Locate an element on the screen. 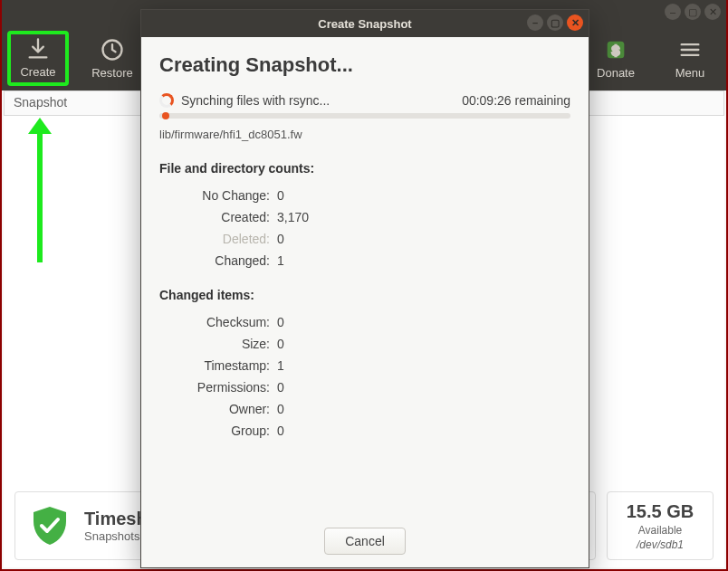 This screenshot has height=571, width=728. row-permissions: Permissions:0 is located at coordinates (365, 387).